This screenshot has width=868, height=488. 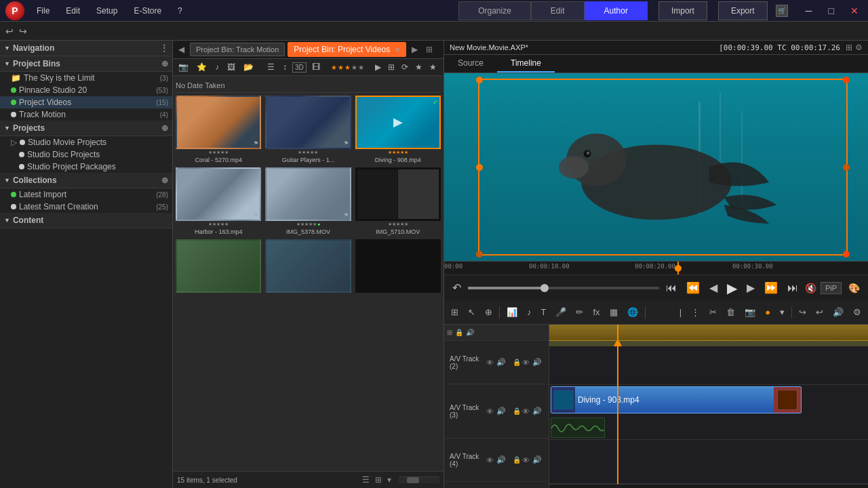 I want to click on cart-icon: 🛒, so click(x=782, y=11).